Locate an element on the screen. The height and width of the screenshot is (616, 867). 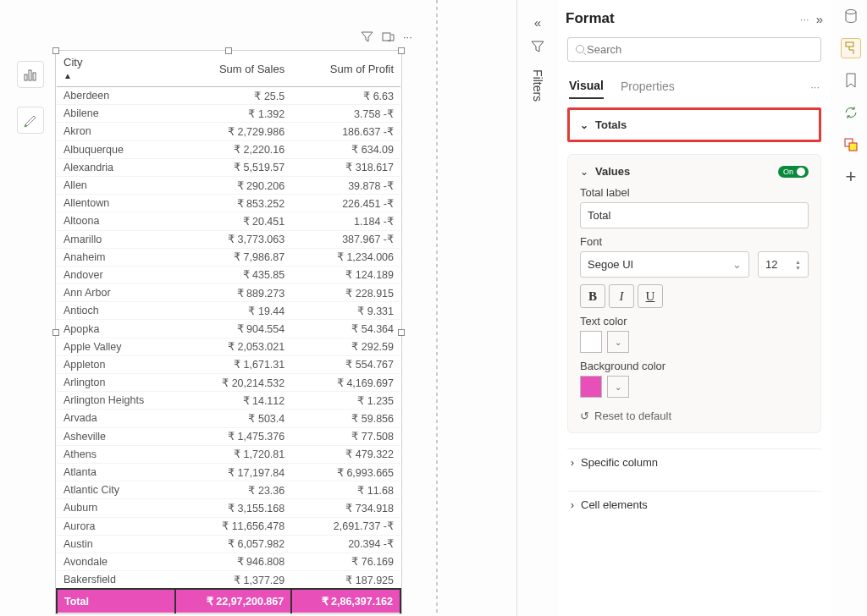
table-row: Athens₹ 1,720.81₹ 479.322 is located at coordinates (229, 454).